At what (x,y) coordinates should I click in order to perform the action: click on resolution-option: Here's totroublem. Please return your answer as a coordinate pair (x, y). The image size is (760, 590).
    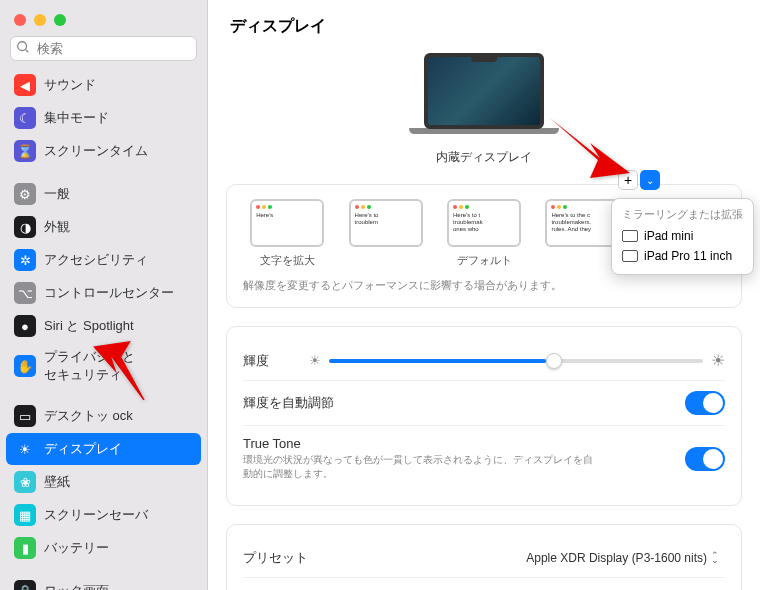
    Looking at the image, I should click on (385, 234).